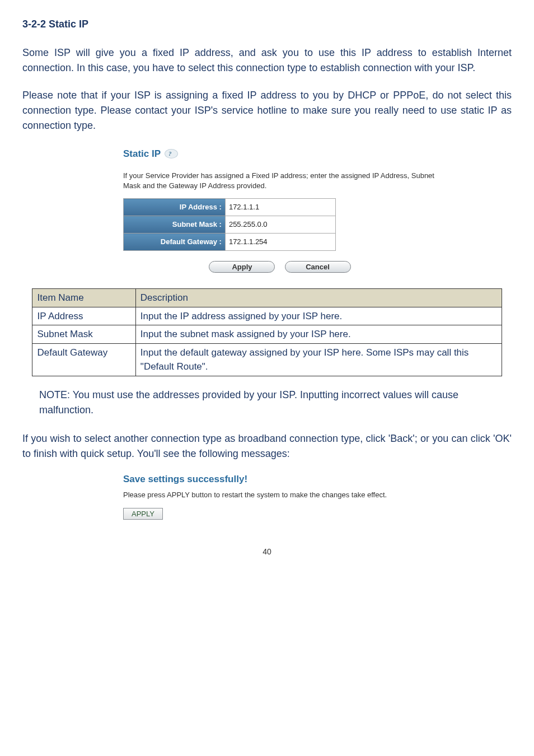  What do you see at coordinates (317, 479) in the screenshot?
I see `save-title: Save settings successfully!` at bounding box center [317, 479].